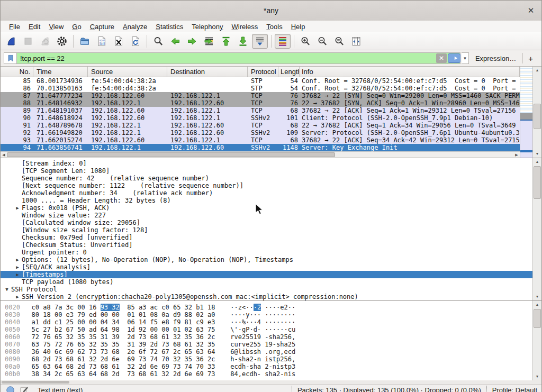  I want to click on go-to-packet-button, so click(209, 41).